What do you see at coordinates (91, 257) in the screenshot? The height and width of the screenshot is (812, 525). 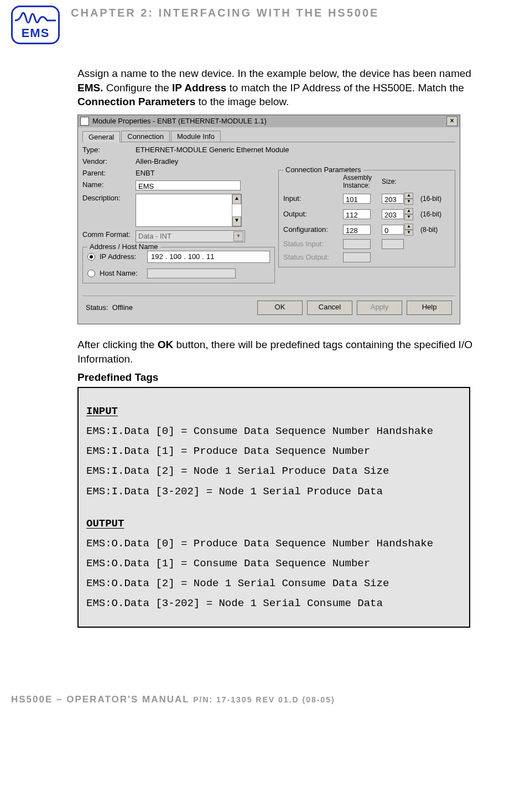 I see `radio-ip-address` at bounding box center [91, 257].